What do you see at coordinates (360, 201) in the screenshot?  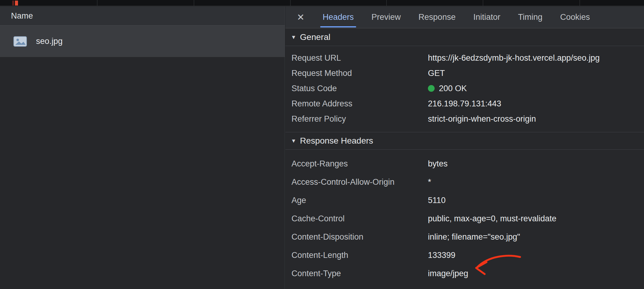 I see `header-key: Age` at bounding box center [360, 201].